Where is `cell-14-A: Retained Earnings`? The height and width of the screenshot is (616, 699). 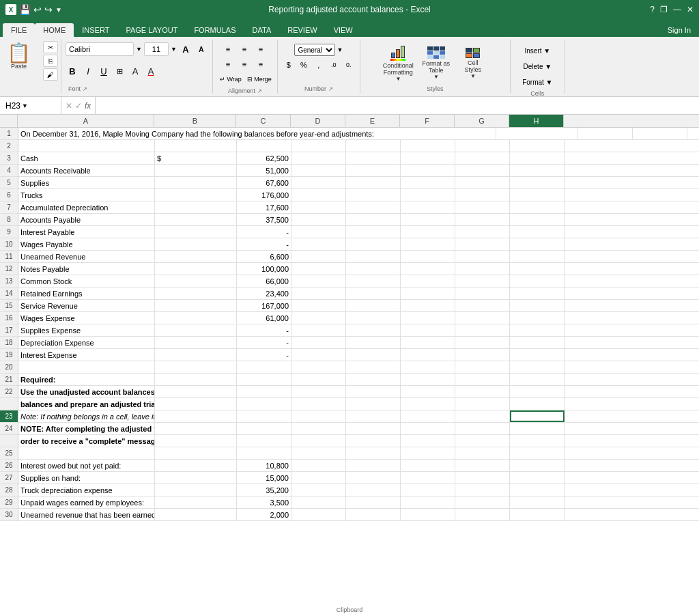 cell-14-A: Retained Earnings is located at coordinates (87, 294).